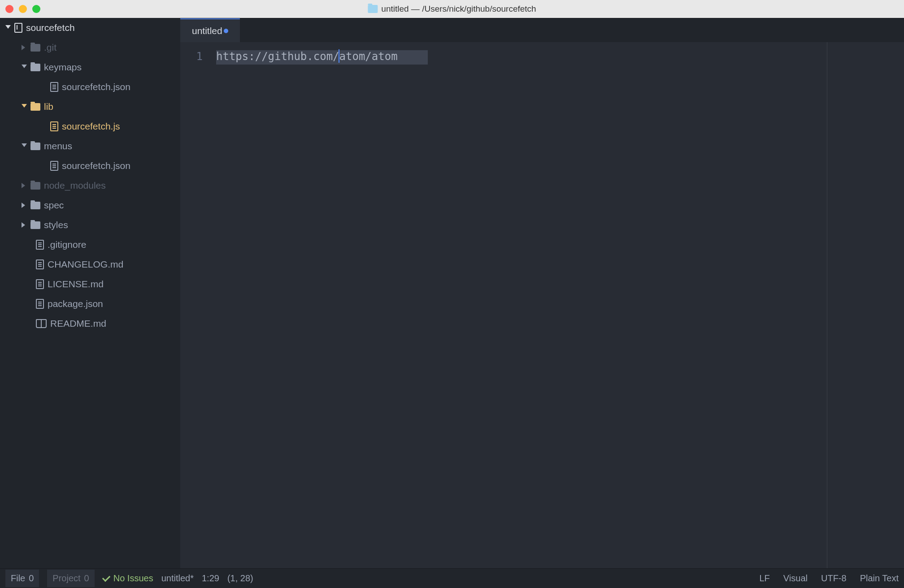  Describe the element at coordinates (22, 578) in the screenshot. I see `status-file-count: File 0` at that location.